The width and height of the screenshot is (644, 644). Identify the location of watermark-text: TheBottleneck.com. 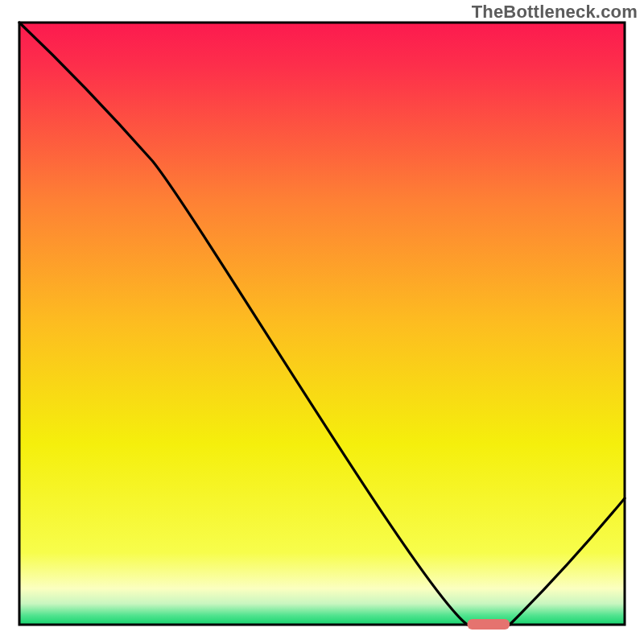
(555, 12).